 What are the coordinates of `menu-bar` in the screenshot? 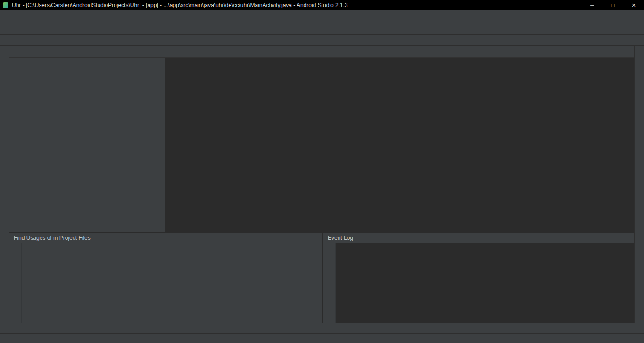 It's located at (322, 16).